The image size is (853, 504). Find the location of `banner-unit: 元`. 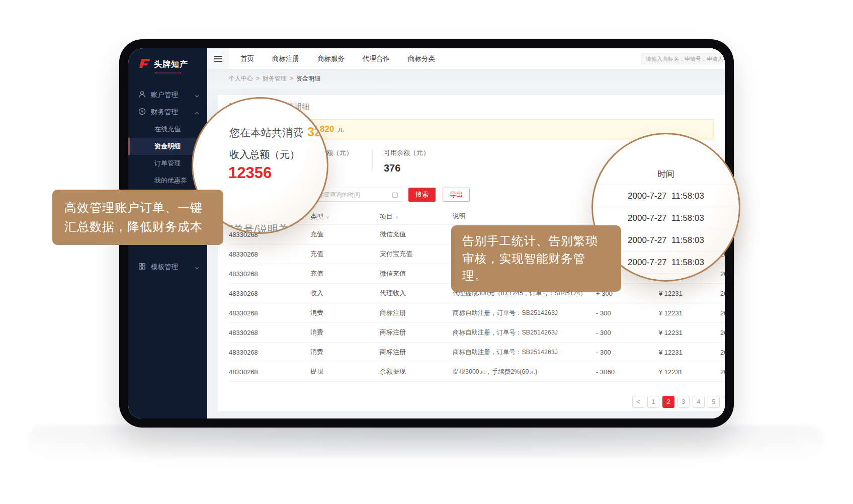

banner-unit: 元 is located at coordinates (340, 129).